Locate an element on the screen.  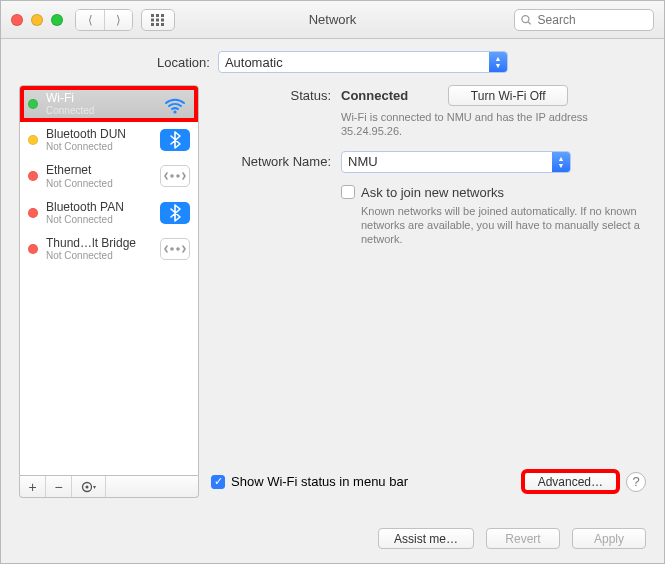
network-name-row: Network Name: NMU ▲▼ is located at coordinates (428, 162).